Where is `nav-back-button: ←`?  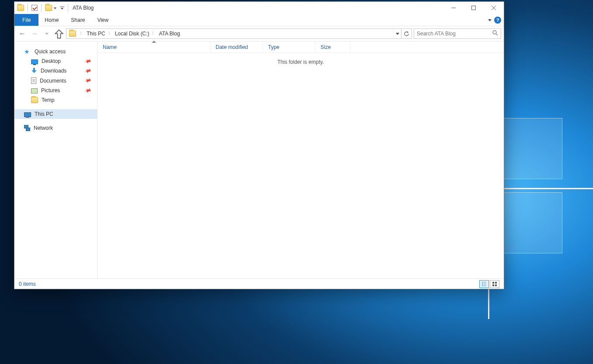
nav-back-button: ← is located at coordinates (22, 34).